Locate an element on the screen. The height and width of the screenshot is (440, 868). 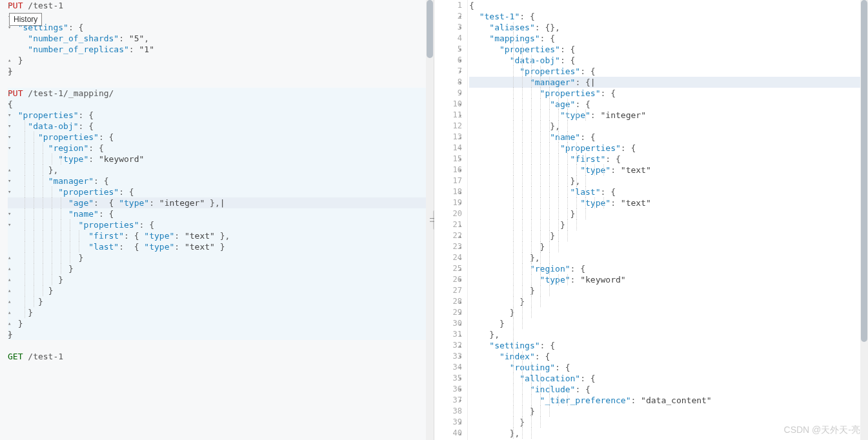
request-line: ▾PUT /test-1 is located at coordinates (221, 5).